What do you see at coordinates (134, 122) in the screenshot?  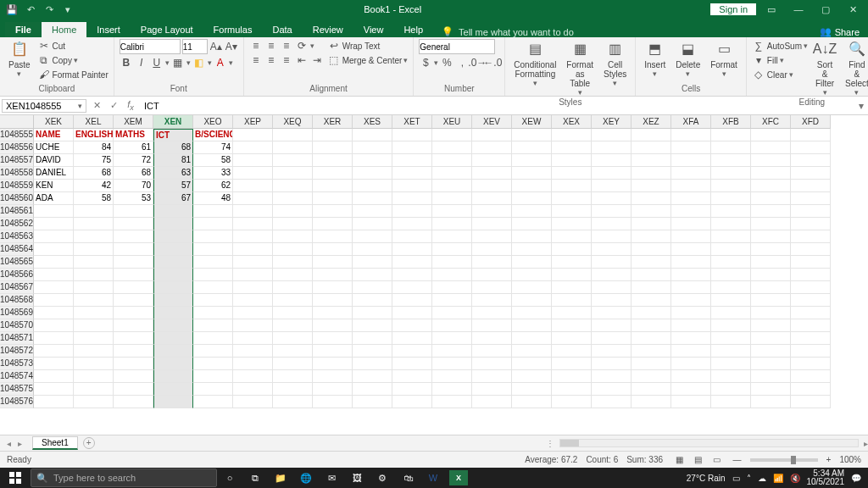 I see `col-header-XEM: XEM` at bounding box center [134, 122].